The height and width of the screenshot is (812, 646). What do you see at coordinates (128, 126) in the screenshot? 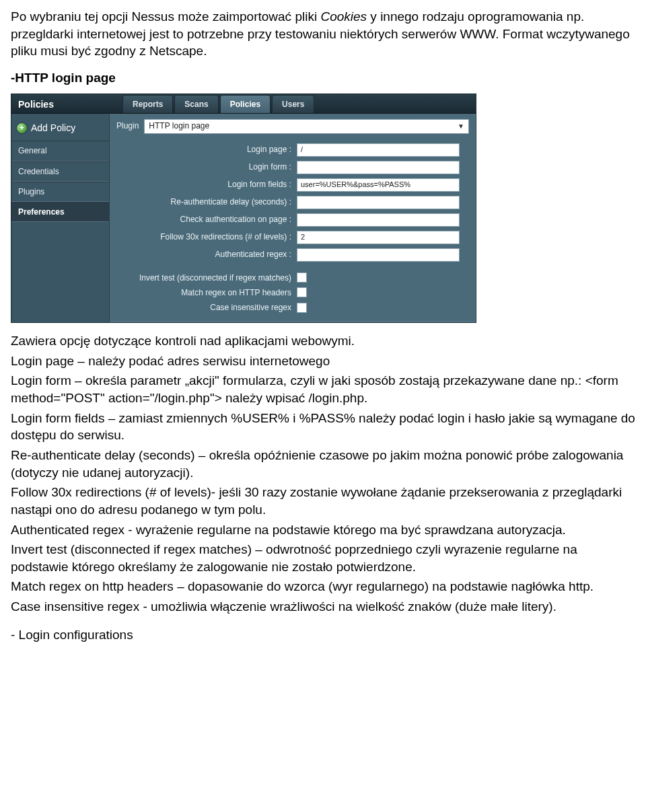
I see `plugin-label: Plugin` at bounding box center [128, 126].